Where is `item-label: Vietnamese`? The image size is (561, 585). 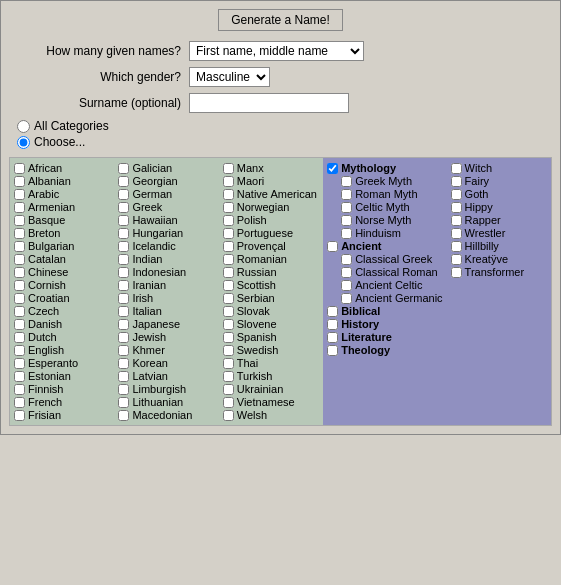
item-label: Vietnamese is located at coordinates (266, 402).